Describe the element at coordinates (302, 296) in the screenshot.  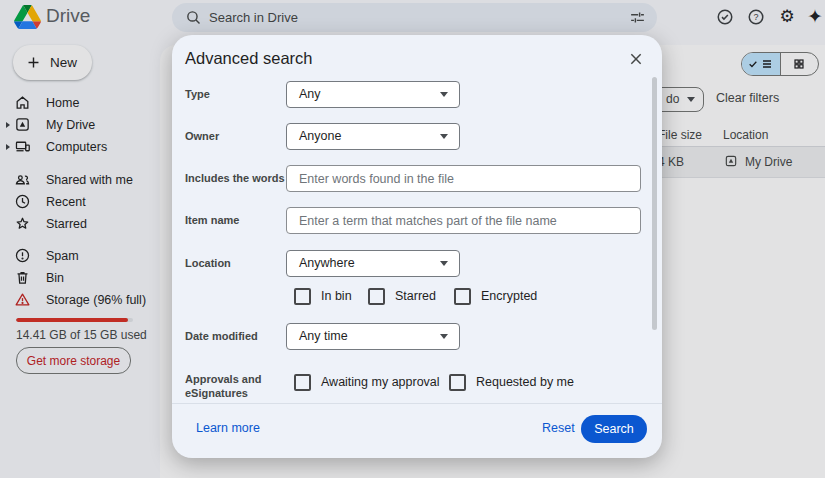
I see `in-bin-checkbox` at that location.